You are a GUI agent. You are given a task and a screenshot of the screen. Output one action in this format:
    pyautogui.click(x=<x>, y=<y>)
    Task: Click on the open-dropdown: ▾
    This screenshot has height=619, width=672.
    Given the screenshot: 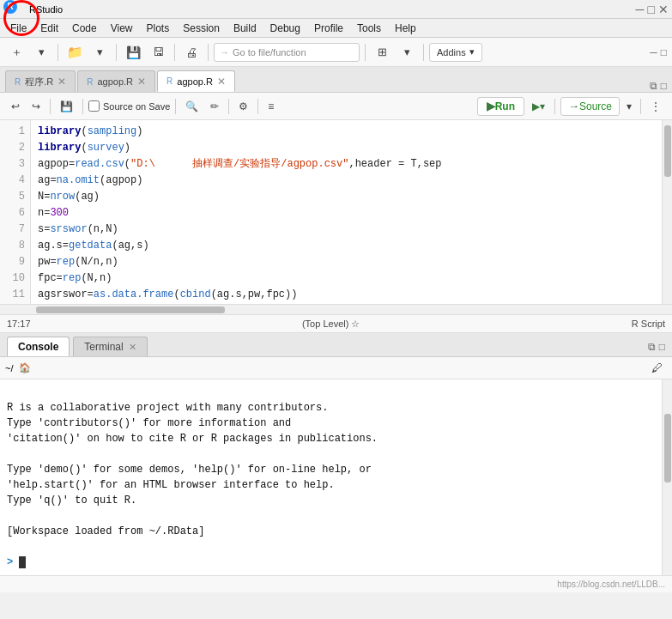 What is the action you would take?
    pyautogui.click(x=100, y=52)
    